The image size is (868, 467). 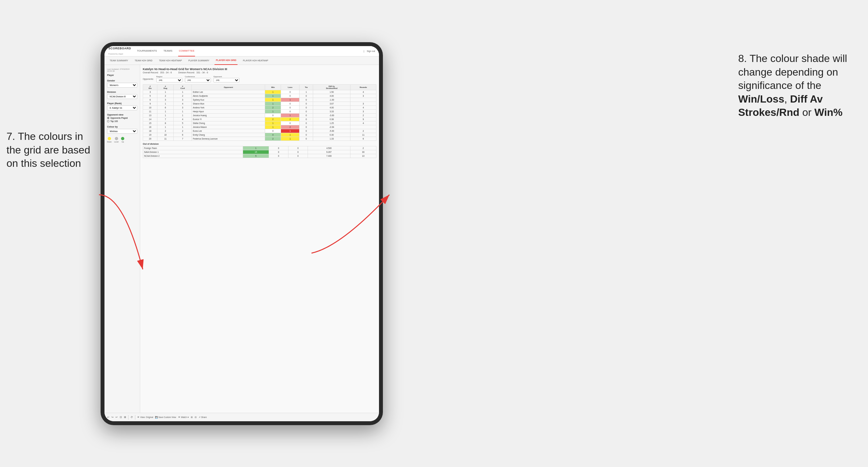 What do you see at coordinates (165, 119) in the screenshot?
I see `cell-reg: 7` at bounding box center [165, 119].